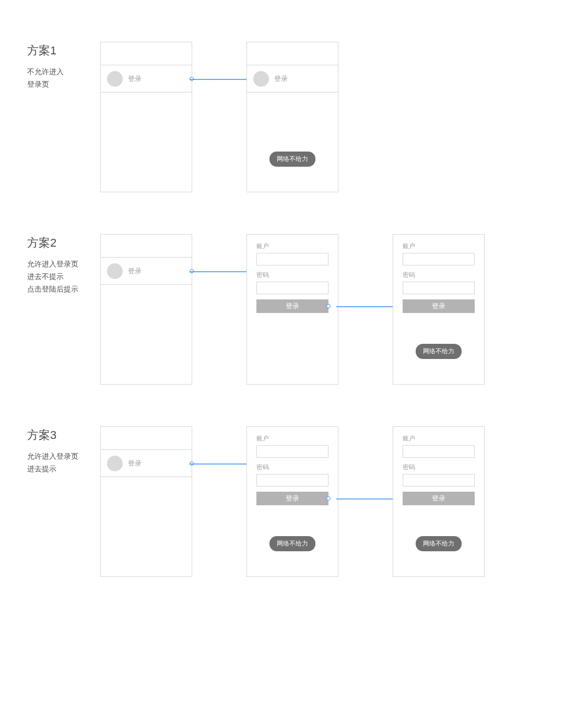 This screenshot has height=719, width=588. I want to click on plan-1-desc: 不允许进入 登录页, so click(64, 78).